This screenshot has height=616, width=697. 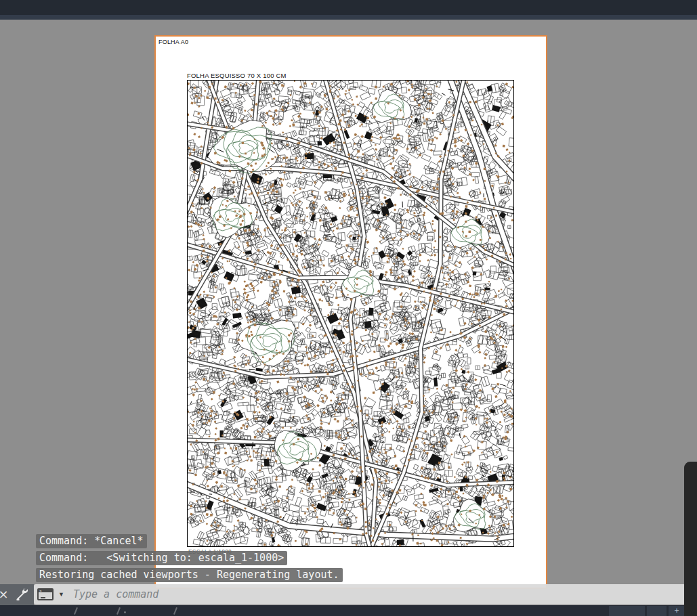 What do you see at coordinates (4, 594) in the screenshot?
I see `close-icon: ×` at bounding box center [4, 594].